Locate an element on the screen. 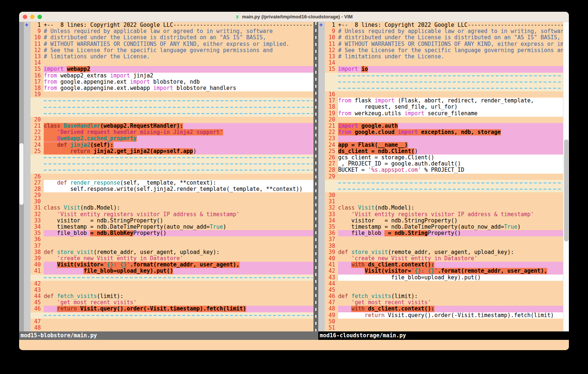 The height and width of the screenshot is (374, 588). line-number: 50 is located at coordinates (331, 322).